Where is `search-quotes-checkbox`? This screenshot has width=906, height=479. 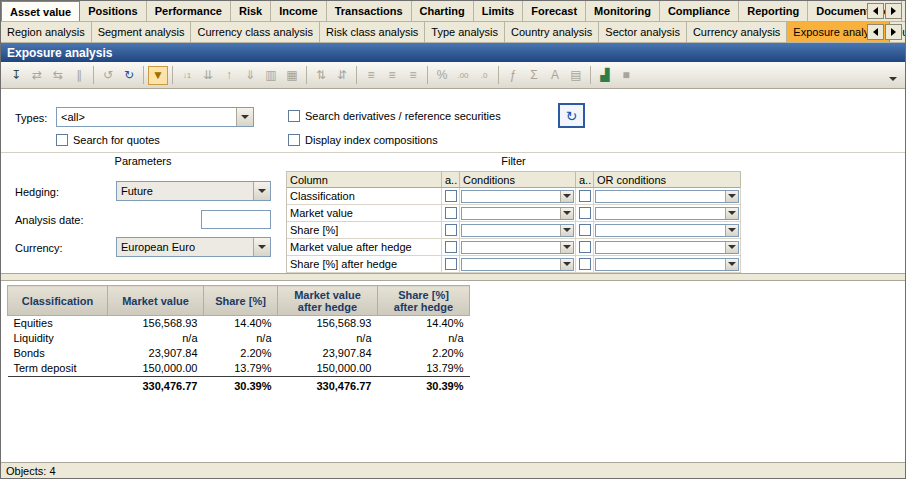
search-quotes-checkbox is located at coordinates (62, 140).